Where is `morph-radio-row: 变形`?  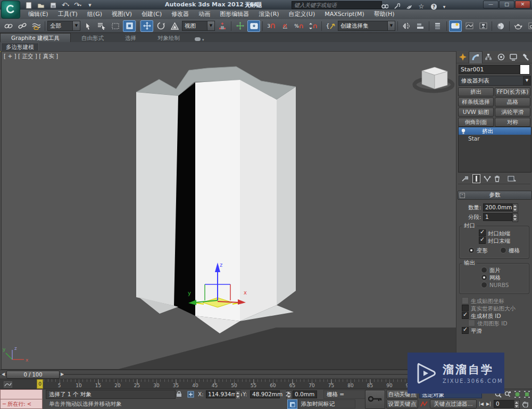 morph-radio-row: 变形 is located at coordinates (478, 250).